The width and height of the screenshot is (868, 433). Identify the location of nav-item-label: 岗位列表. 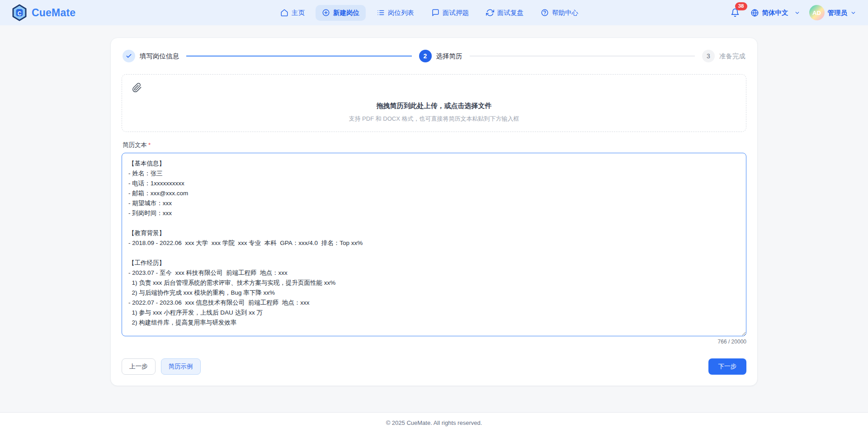
(401, 13).